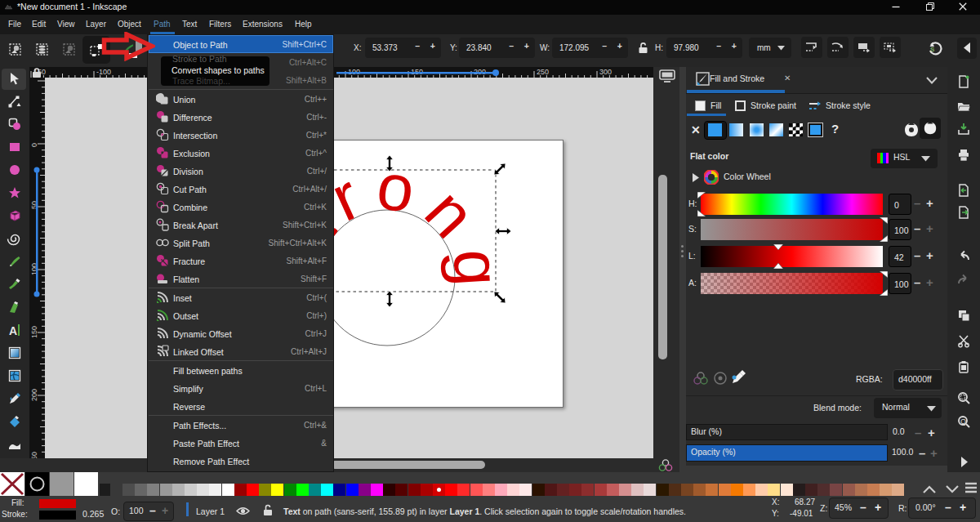 This screenshot has height=522, width=980. Describe the element at coordinates (606, 72) in the screenshot. I see `svg-text: 300` at that location.